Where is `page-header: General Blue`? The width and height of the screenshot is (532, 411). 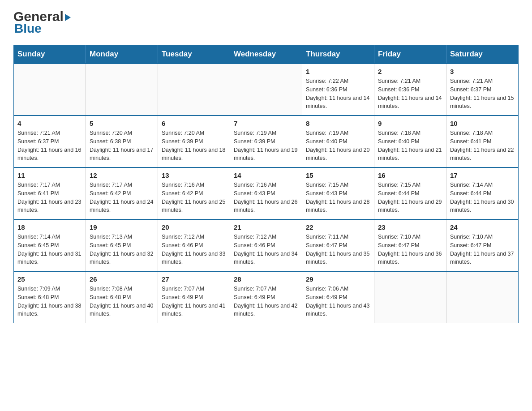
page-header: General Blue is located at coordinates (266, 22).